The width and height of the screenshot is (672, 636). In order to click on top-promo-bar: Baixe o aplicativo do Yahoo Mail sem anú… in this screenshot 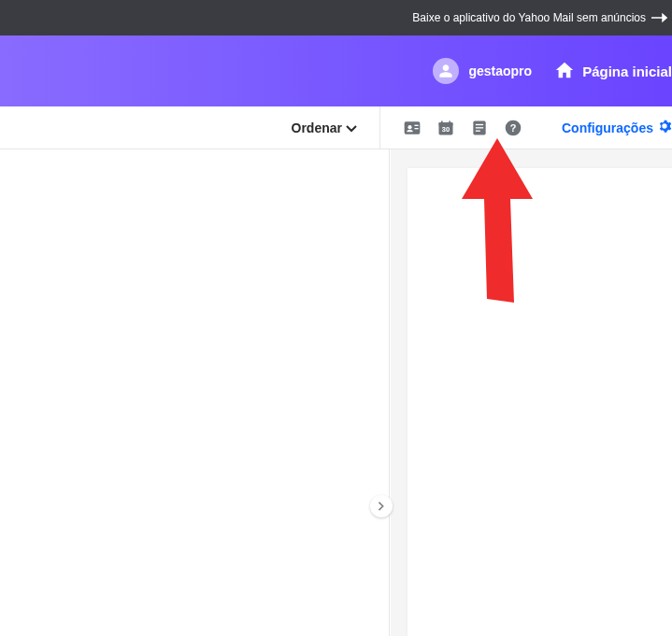, I will do `click(336, 18)`.